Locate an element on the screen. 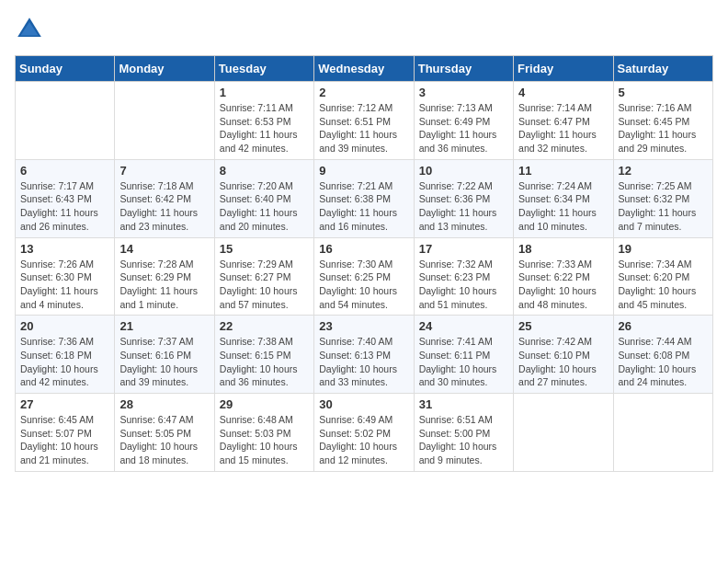 The height and width of the screenshot is (563, 728). day-number: 1 is located at coordinates (265, 92).